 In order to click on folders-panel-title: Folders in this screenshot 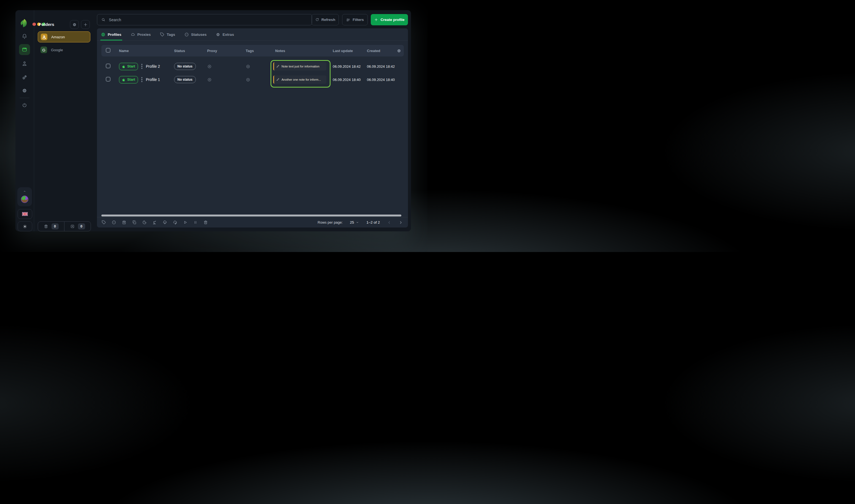, I will do `click(47, 24)`.